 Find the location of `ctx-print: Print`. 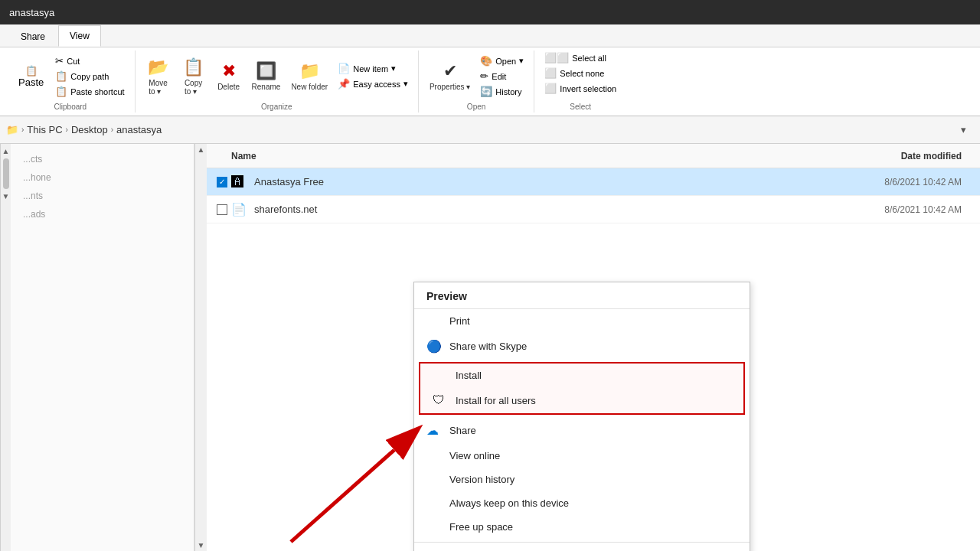

ctx-print: Print is located at coordinates (582, 321).